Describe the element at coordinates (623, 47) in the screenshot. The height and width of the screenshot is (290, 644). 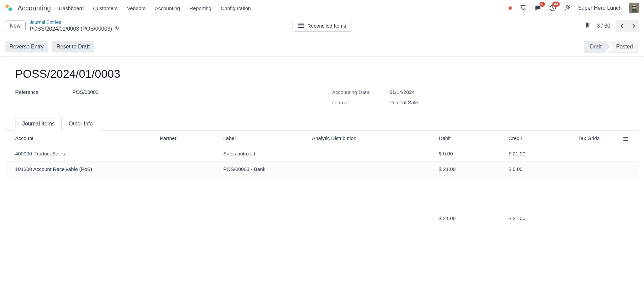
I see `status-posted: Posted` at that location.